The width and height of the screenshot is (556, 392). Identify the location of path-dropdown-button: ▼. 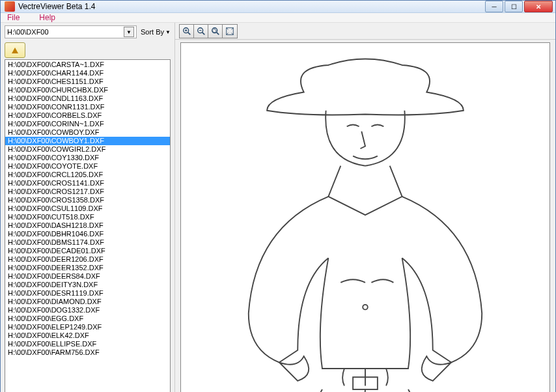
(129, 32).